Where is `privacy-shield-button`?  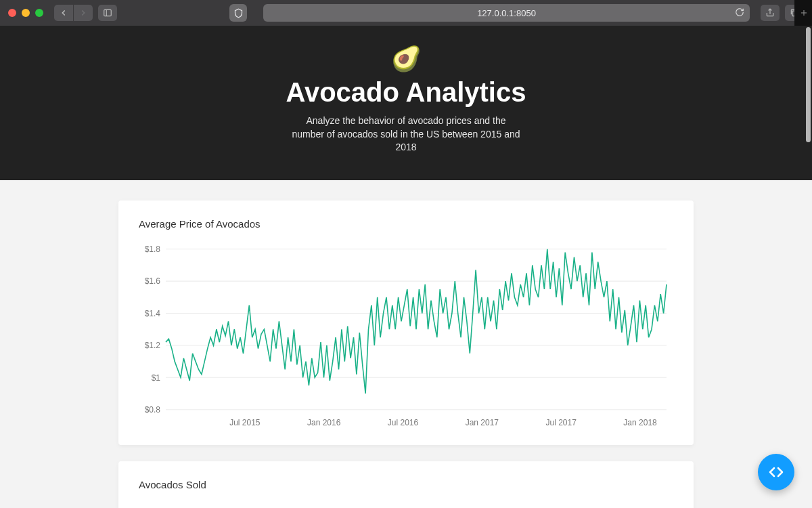 privacy-shield-button is located at coordinates (238, 13).